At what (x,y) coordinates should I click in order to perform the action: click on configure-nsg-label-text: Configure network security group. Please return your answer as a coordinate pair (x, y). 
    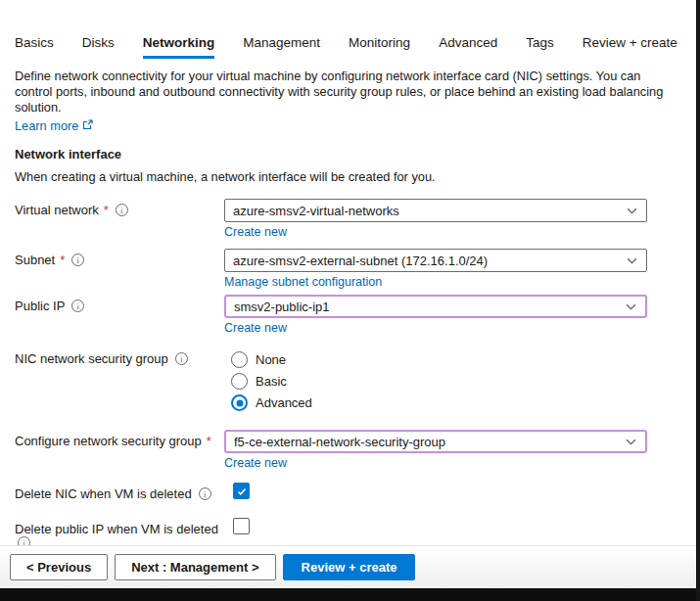
    Looking at the image, I should click on (108, 440).